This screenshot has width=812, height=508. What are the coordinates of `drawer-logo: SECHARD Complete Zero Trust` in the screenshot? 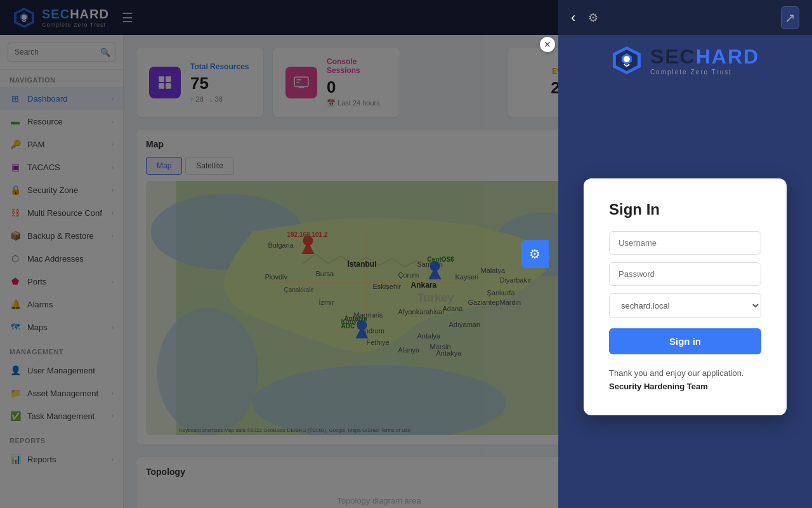 It's located at (685, 60).